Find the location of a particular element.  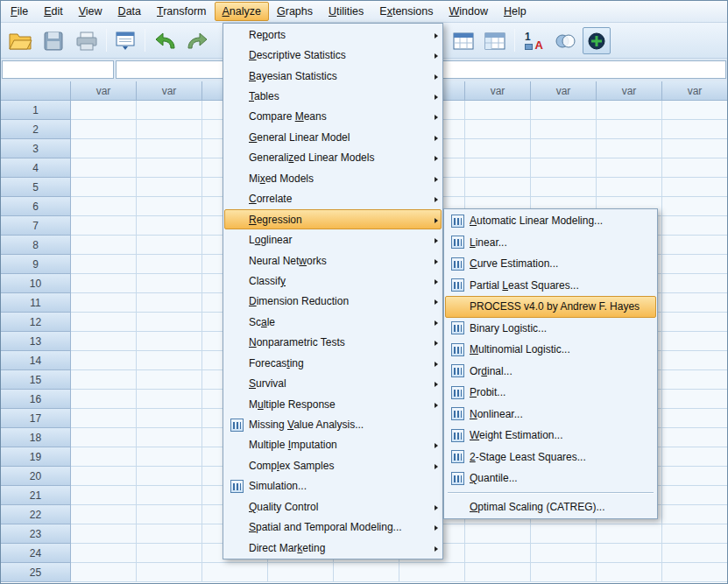

menu-item-regression: Regression is located at coordinates (333, 219).